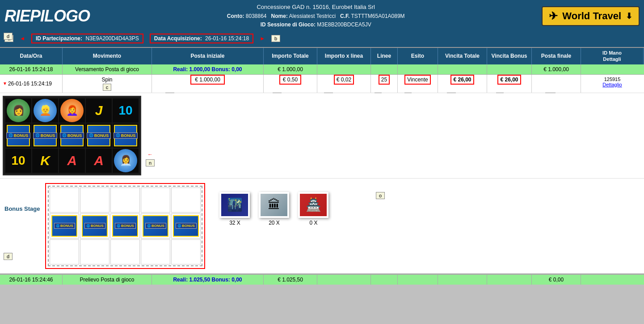  What do you see at coordinates (8, 36) in the screenshot?
I see `marker-d-header: d` at bounding box center [8, 36].